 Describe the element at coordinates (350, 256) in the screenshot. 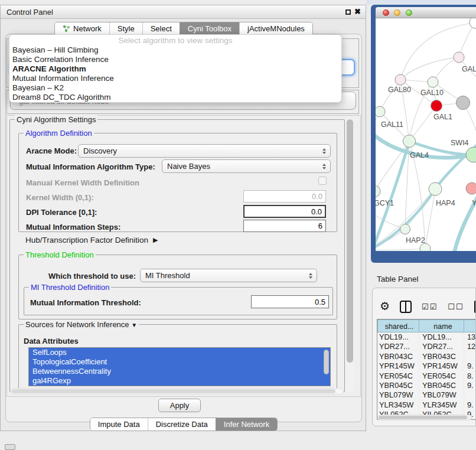

I see `settings-vertical-scrollbar` at that location.